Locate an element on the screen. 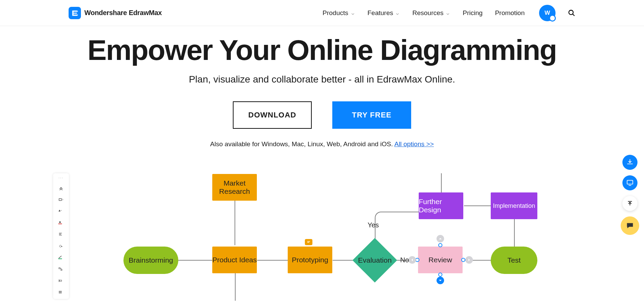 This screenshot has height=301, width=644. more-tool-icon is located at coordinates (61, 293).